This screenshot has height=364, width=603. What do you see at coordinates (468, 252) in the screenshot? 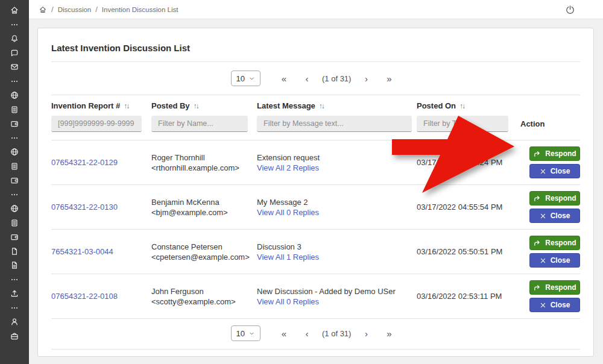
I see `posted-on-value: 03/16/2022 05:50:51 PM` at bounding box center [468, 252].